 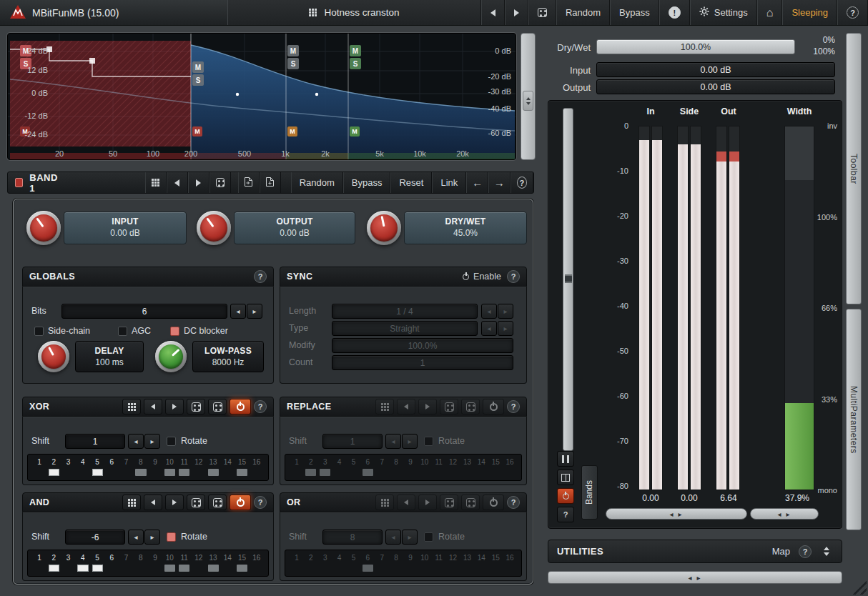 What do you see at coordinates (228, 357) in the screenshot?
I see `lowpass-value-box: LOW-PASS 8000 Hz` at bounding box center [228, 357].